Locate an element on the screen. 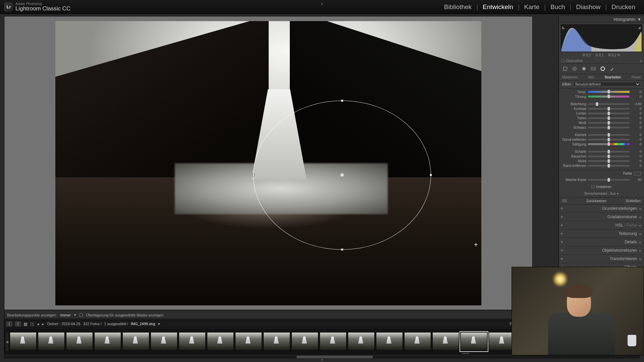 The height and width of the screenshot is (362, 644). histogram-header: Histogramm ▼ is located at coordinates (601, 19).